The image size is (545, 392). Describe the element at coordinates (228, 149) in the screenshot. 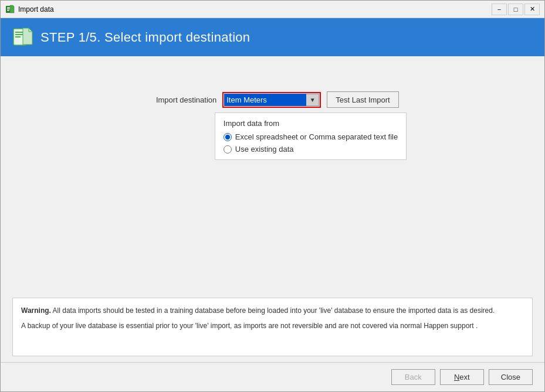

I see `radio-existing-input` at that location.